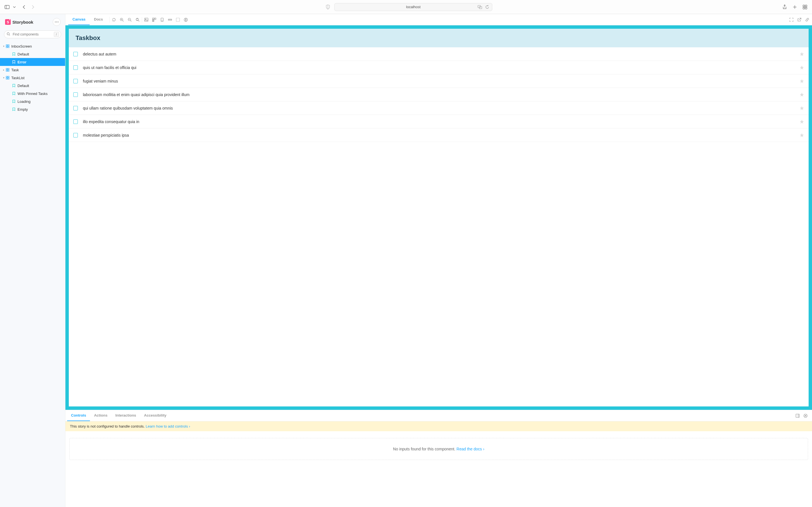 Image resolution: width=812 pixels, height=507 pixels. What do you see at coordinates (14, 7) in the screenshot?
I see `chevron-down-icon` at bounding box center [14, 7].